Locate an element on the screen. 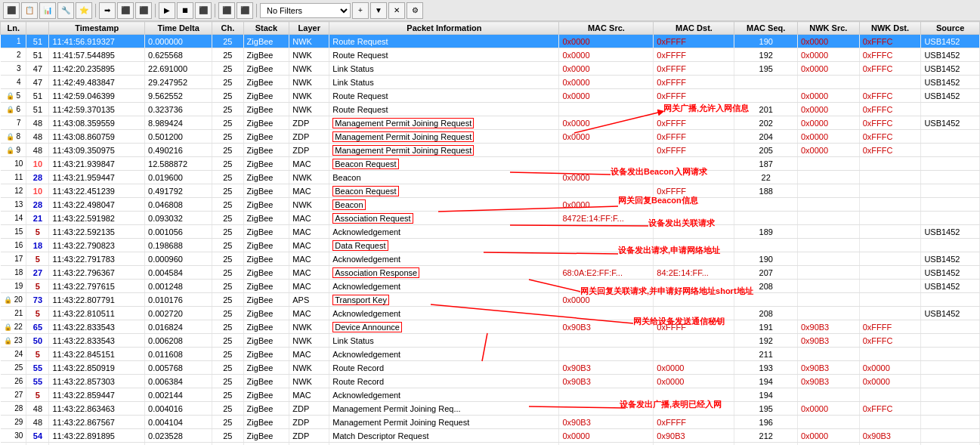 The image size is (980, 445). col-layer: Layer is located at coordinates (310, 29).